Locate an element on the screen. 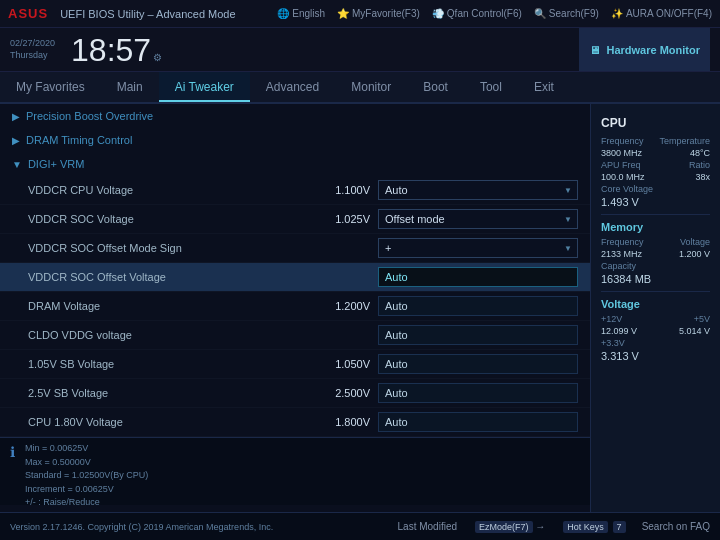 The width and height of the screenshot is (720, 540). row-vddcr-soc-voltage: VDDCR SOC Voltage 1.025V Offset mode Aut… is located at coordinates (295, 220).